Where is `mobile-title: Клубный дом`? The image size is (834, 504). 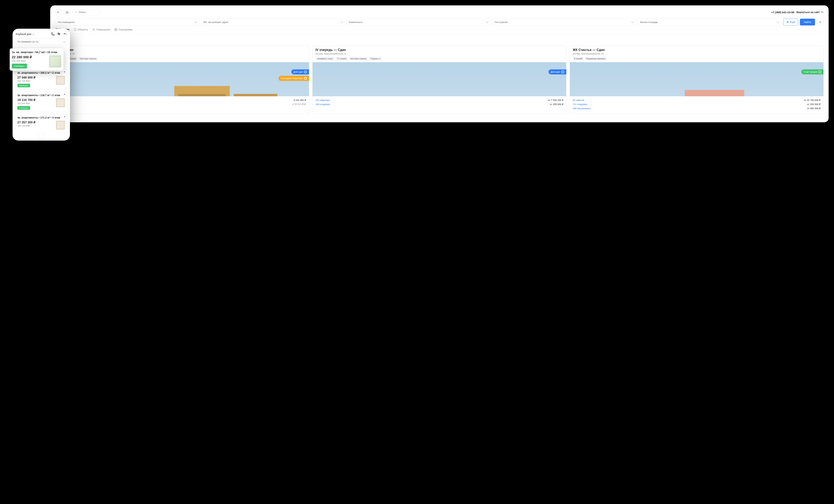
mobile-title: Клубный дом is located at coordinates (24, 34).